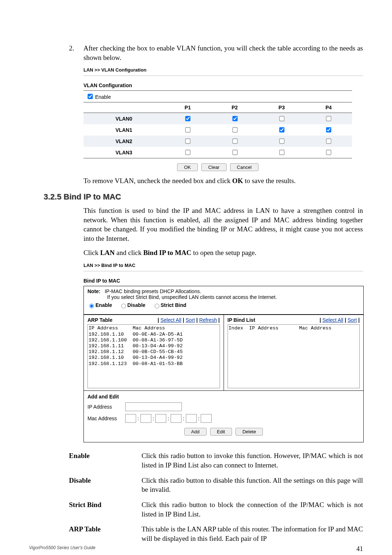 The height and width of the screenshot is (555, 392). Describe the element at coordinates (189, 181) in the screenshot. I see `vlan-remove-text: To remove VLAN, uncheck the needed box a…` at that location.